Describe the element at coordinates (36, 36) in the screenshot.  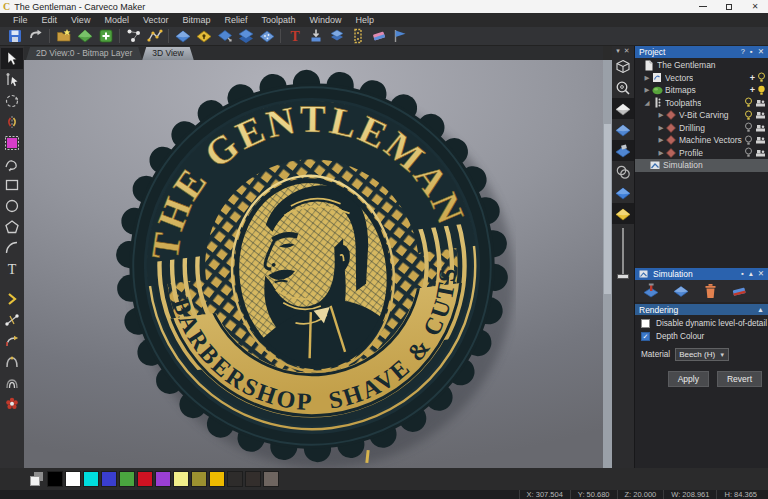
I see `undo-button` at that location.